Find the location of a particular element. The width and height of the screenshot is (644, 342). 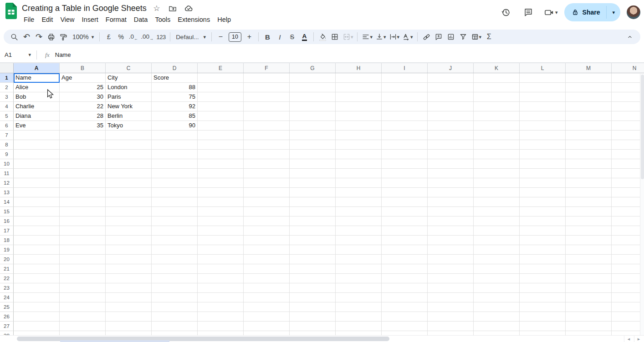

row-header-10: 10 is located at coordinates (7, 164).